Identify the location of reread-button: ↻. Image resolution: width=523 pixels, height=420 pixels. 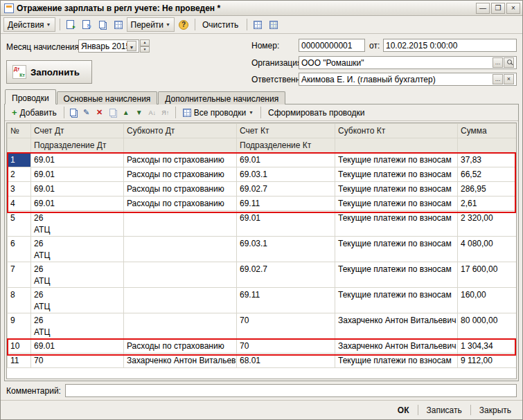
(87, 25).